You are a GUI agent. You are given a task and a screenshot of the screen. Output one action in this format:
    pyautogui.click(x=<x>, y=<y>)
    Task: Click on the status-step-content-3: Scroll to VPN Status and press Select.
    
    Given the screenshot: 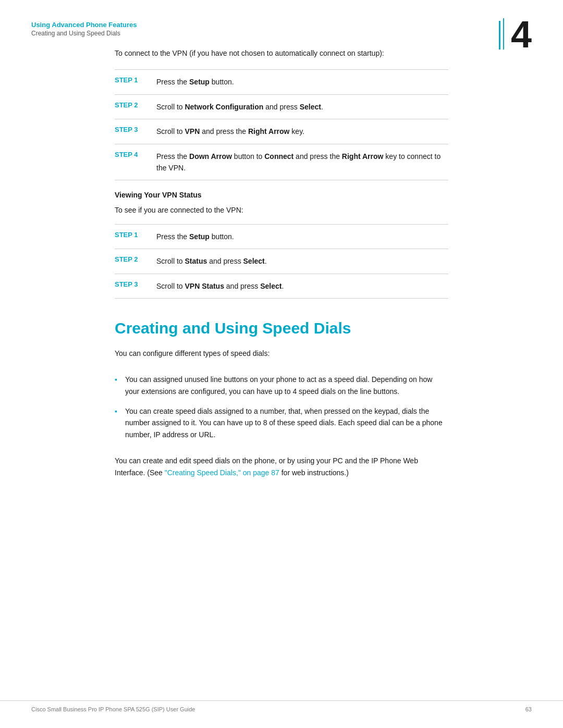 What is the action you would take?
    pyautogui.click(x=302, y=286)
    